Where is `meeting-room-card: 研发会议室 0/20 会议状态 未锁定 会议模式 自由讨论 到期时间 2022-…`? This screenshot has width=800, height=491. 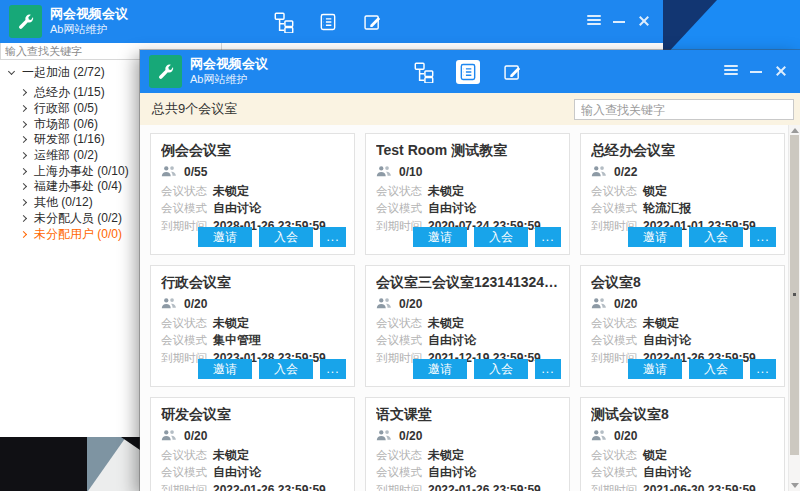 meeting-room-card: 研发会议室 0/20 会议状态 未锁定 会议模式 自由讨论 到期时间 2022-… is located at coordinates (252, 444).